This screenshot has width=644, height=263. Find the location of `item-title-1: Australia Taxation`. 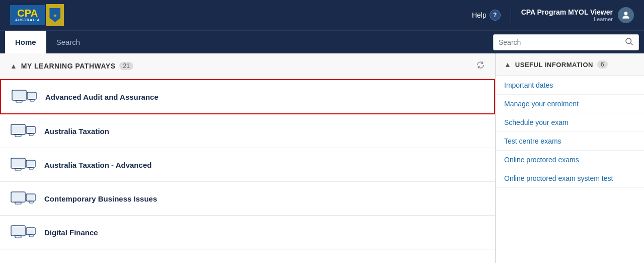

item-title-1: Australia Taxation is located at coordinates (76, 131).